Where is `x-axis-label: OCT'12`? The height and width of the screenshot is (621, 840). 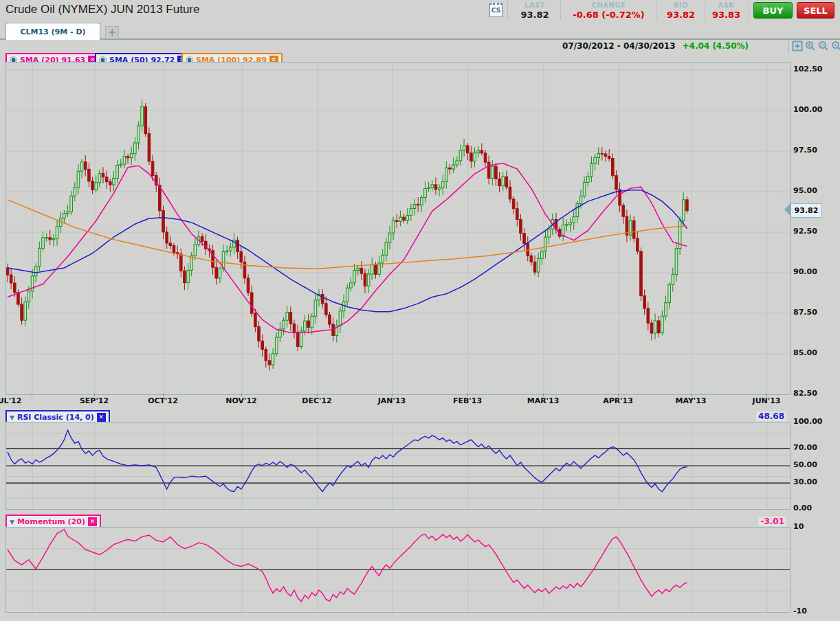
x-axis-label: OCT'12 is located at coordinates (163, 401).